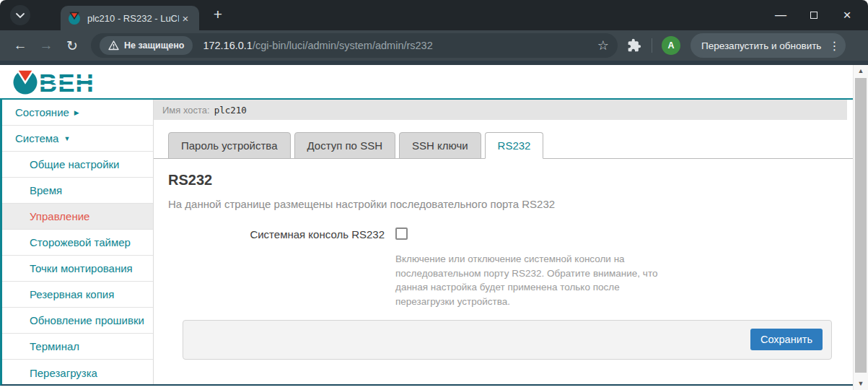 This screenshot has width=868, height=390. I want to click on console-field: Включение или отключение системной консо…, so click(532, 268).